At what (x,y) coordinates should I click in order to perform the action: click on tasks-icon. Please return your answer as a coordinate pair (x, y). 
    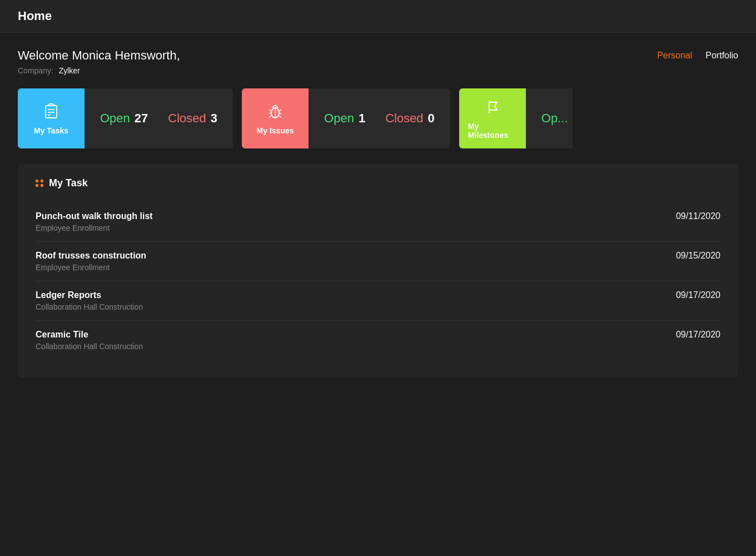
    Looking at the image, I should click on (51, 112).